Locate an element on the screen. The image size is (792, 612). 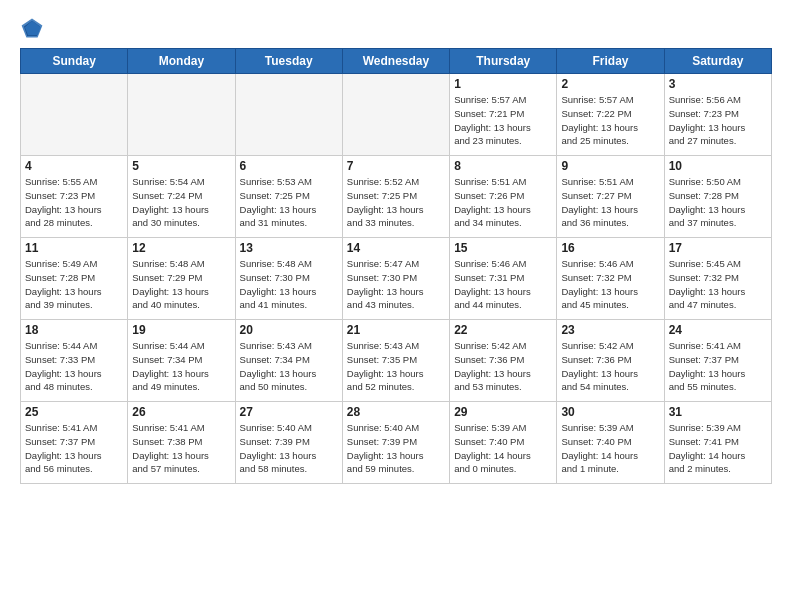
day-cell-31: 31Sunrise: 5:39 AM Sunset: 7:41 PM Dayli… is located at coordinates (718, 443).